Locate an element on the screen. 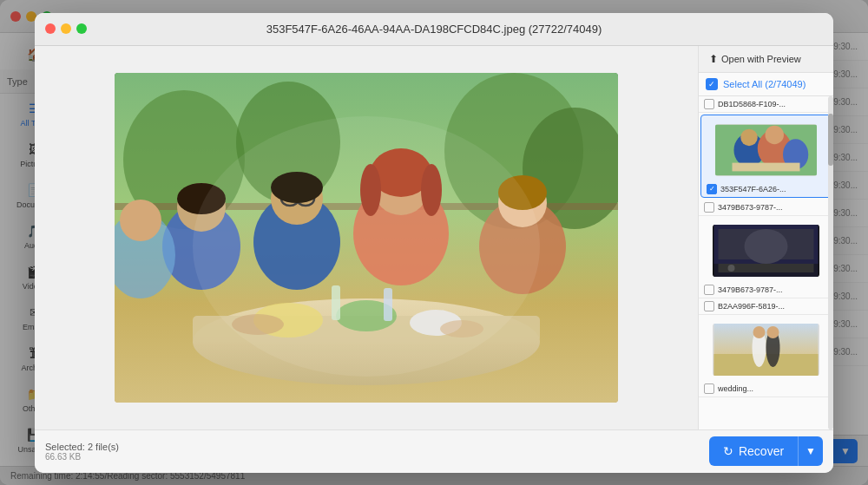 The height and width of the screenshot is (485, 868). list-item: ✓ 353F547F-6A26-... is located at coordinates (766, 156).